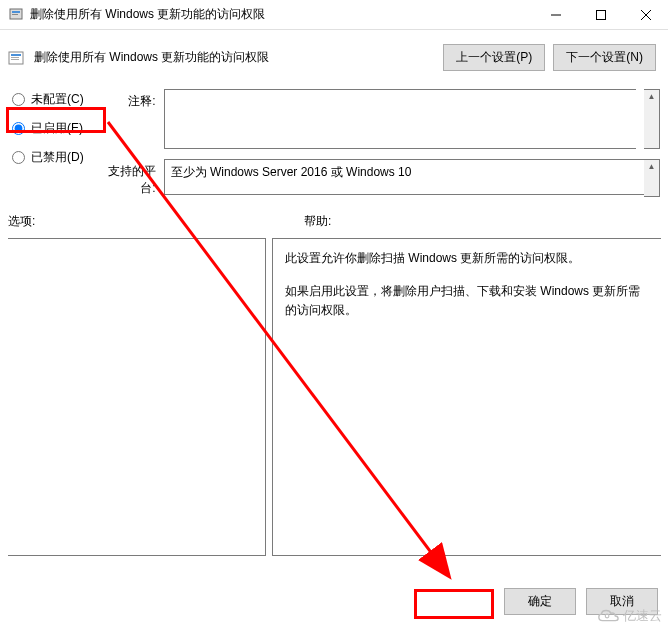  What do you see at coordinates (234, 58) in the screenshot?
I see `policy-title: 删除使用所有 Windows 更新功能的访问权限` at bounding box center [234, 58].